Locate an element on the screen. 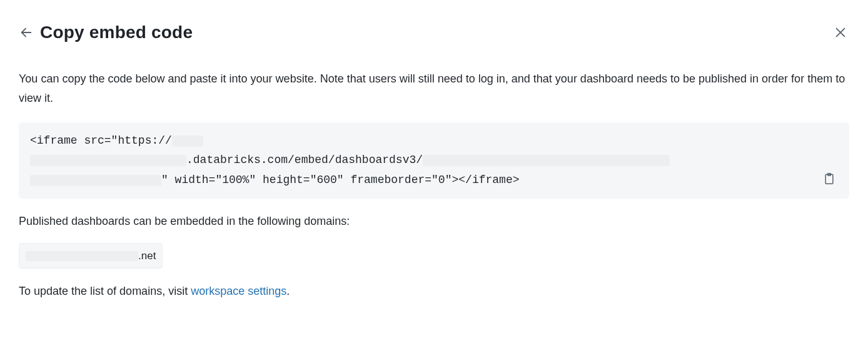 Image resolution: width=868 pixels, height=361 pixels. redacted-domain is located at coordinates (82, 256).